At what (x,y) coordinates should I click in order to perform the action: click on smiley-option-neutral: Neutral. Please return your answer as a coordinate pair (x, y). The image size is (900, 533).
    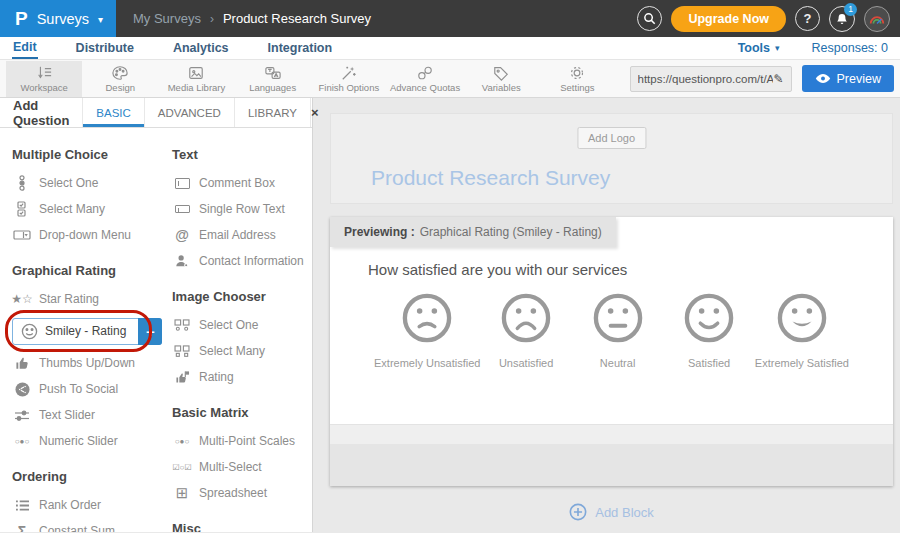
    Looking at the image, I should click on (618, 330).